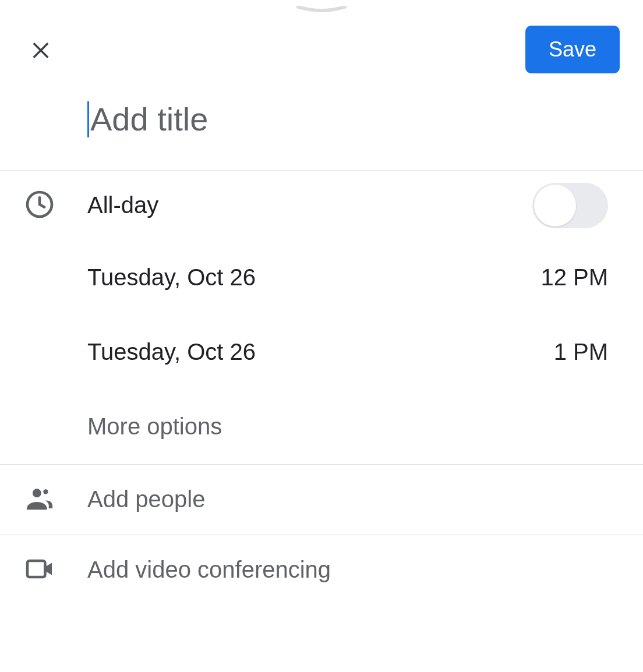 Image resolution: width=643 pixels, height=672 pixels. Describe the element at coordinates (314, 277) in the screenshot. I see `start-date: Tuesday, Oct 26` at that location.